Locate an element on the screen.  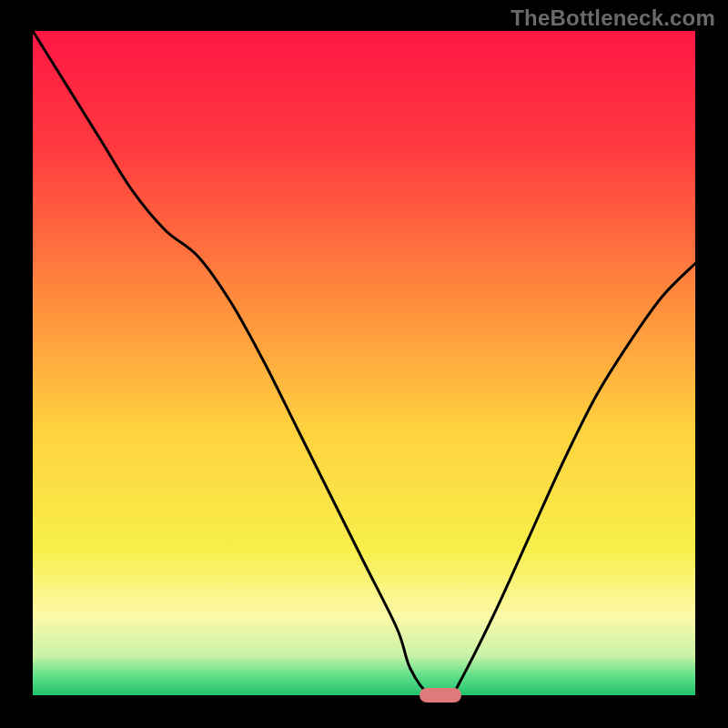
optimal-marker is located at coordinates (440, 695).